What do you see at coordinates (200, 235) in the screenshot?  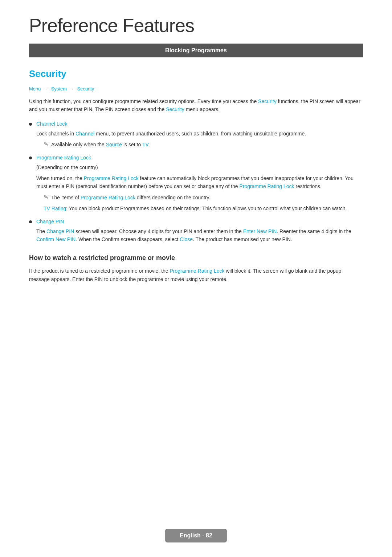 I see `bullet-content-pin: The Change PIN screen will appear. Choos…` at bounding box center [200, 235].